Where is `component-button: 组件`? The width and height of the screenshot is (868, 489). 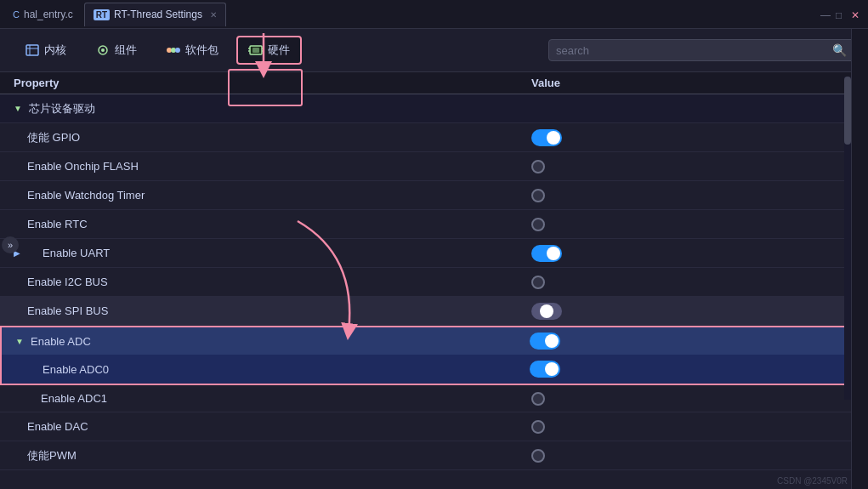 component-button: 组件 is located at coordinates (116, 50).